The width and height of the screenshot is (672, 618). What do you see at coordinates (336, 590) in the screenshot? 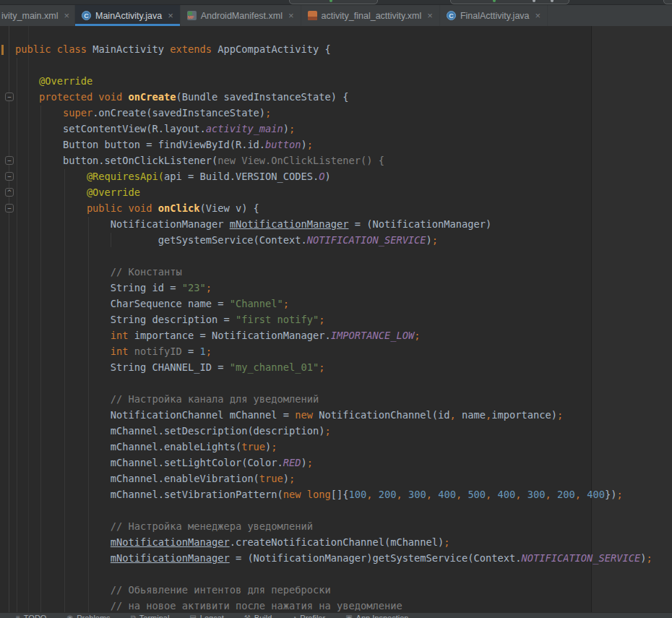
I see `code-line: // Обьявление интентов для переброски` at bounding box center [336, 590].